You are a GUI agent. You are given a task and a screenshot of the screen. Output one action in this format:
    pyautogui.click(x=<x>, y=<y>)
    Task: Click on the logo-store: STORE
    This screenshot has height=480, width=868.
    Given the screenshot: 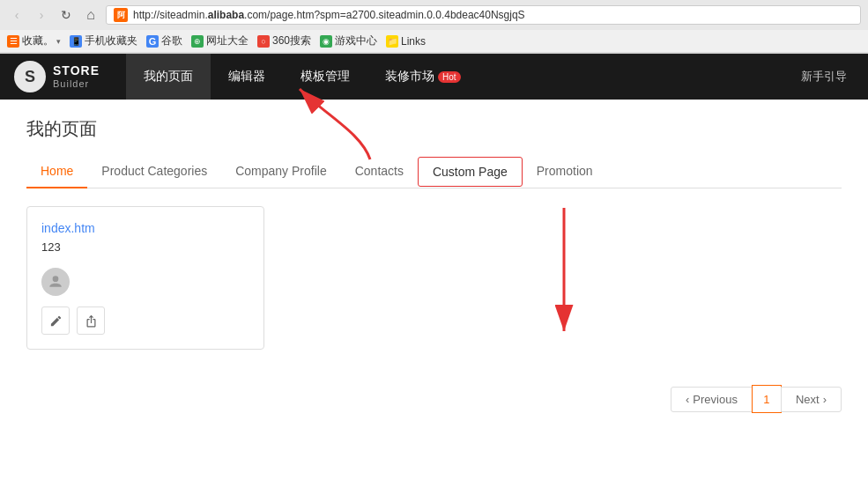 What is the action you would take?
    pyautogui.click(x=76, y=70)
    